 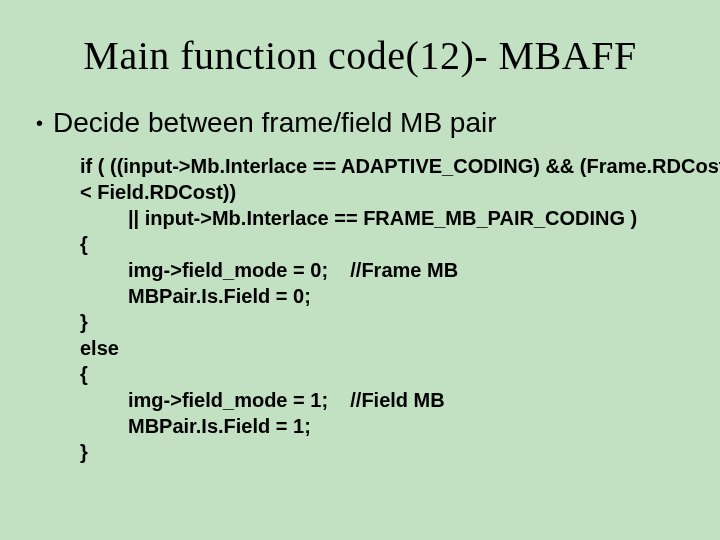 I want to click on slide-title: Main function code(12)- MBAFF, so click(x=360, y=56).